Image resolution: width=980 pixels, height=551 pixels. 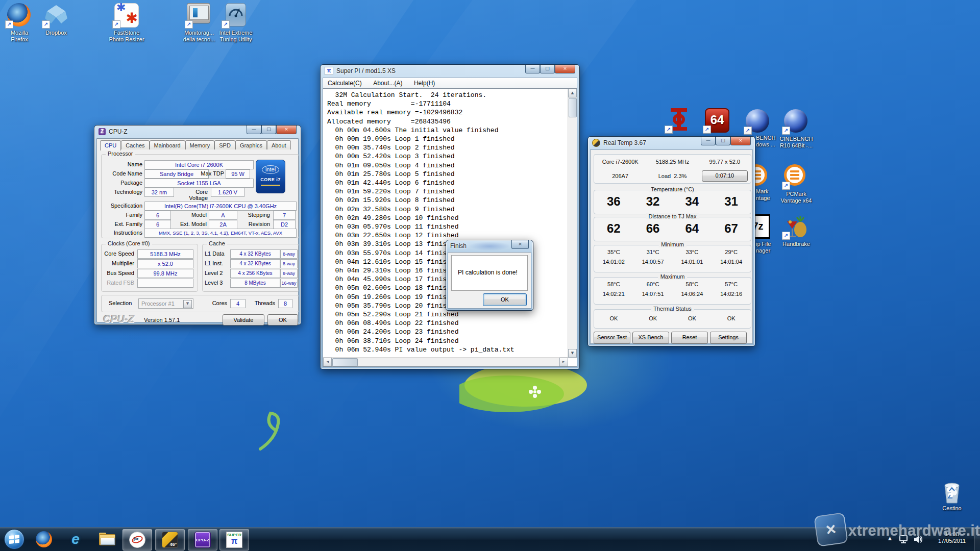 What do you see at coordinates (672, 247) in the screenshot?
I see `realtemp-client: Core i7-2600K 5188.25 MHz 99.77 x 52.0 2…` at bounding box center [672, 247].